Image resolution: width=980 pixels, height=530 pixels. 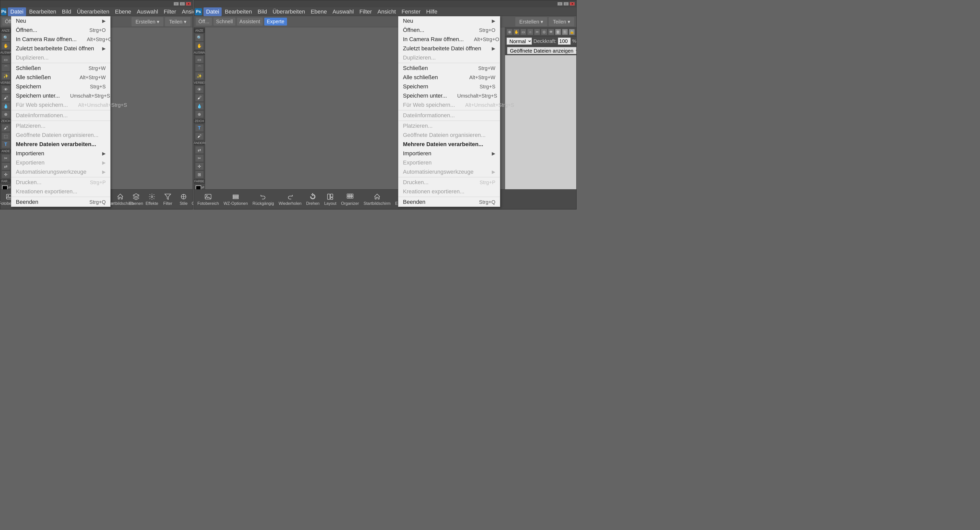 I want to click on panel-icon-redeye: 👁, so click(x=551, y=32).